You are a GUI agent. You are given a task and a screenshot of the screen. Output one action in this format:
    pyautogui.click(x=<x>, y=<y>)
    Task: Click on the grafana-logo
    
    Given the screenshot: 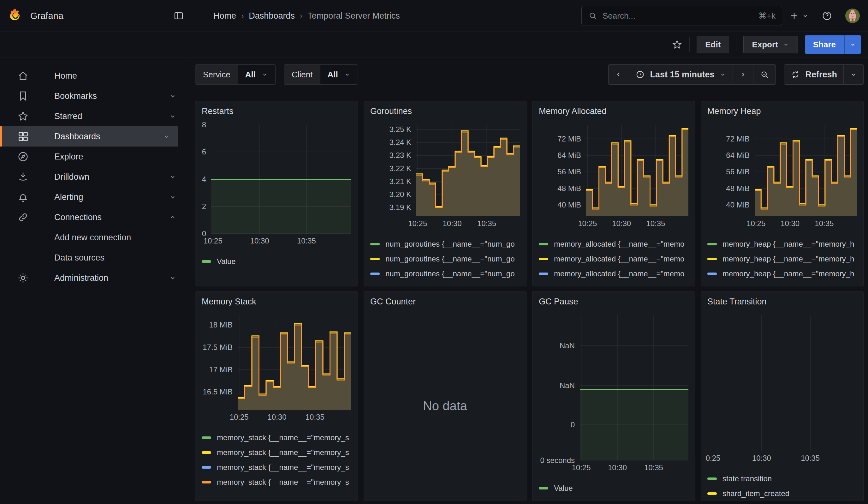 What is the action you would take?
    pyautogui.click(x=16, y=16)
    